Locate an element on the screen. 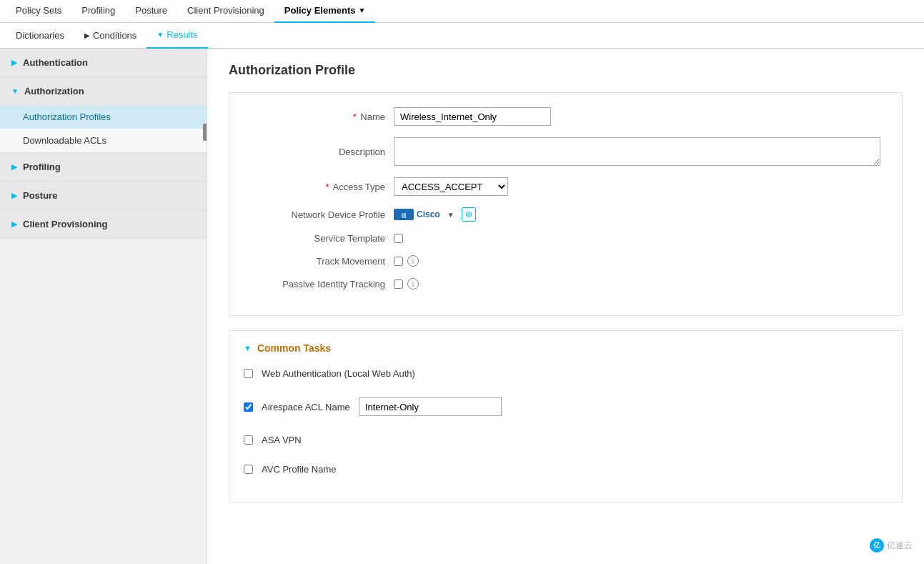 This screenshot has height=564, width=924. service-template-checkbox-wrapper is located at coordinates (399, 239).